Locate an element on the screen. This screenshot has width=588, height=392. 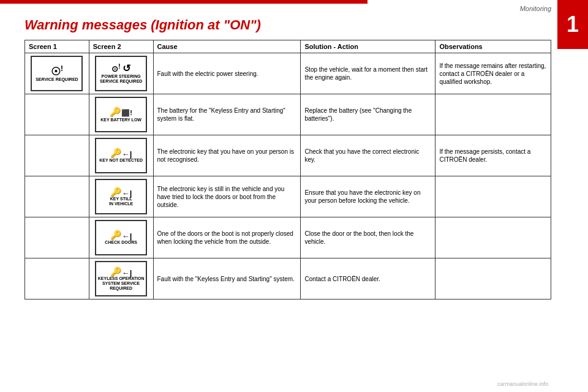
page-title: Warning messages (Ignition at "ON") is located at coordinates (143, 25).